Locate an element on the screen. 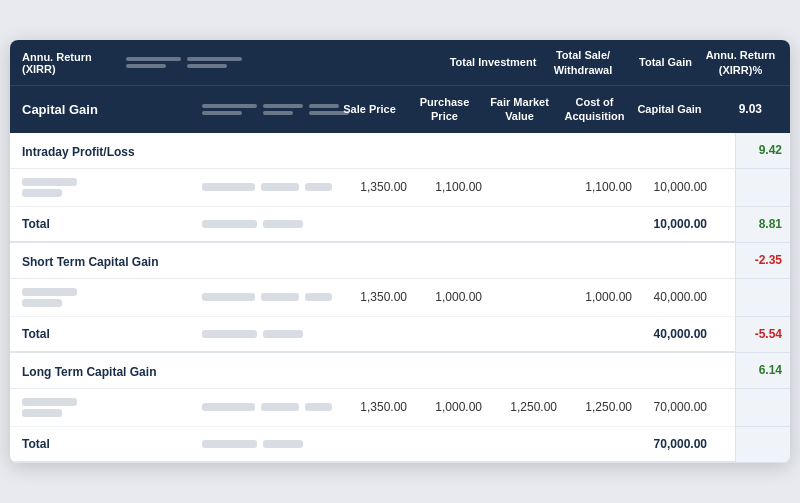 This screenshot has height=503, width=800. xirr-longterm-data is located at coordinates (763, 408).